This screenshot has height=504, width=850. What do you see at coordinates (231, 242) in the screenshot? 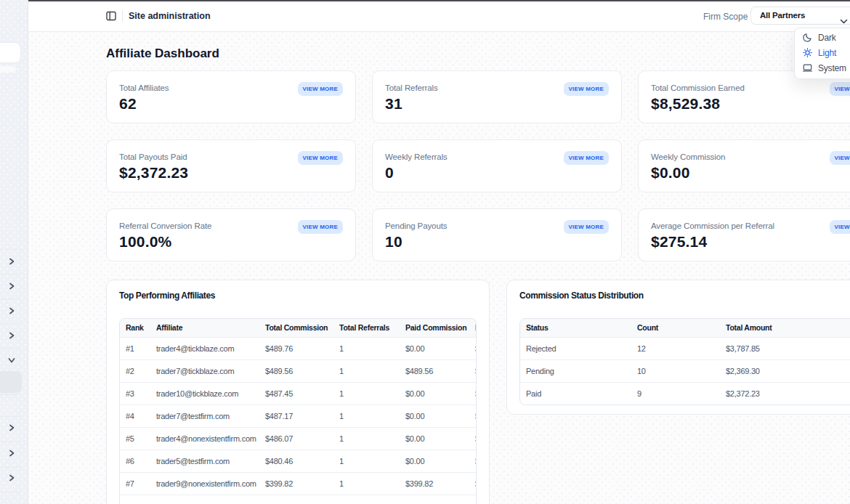
I see `stat-value: 100.0%` at bounding box center [231, 242].